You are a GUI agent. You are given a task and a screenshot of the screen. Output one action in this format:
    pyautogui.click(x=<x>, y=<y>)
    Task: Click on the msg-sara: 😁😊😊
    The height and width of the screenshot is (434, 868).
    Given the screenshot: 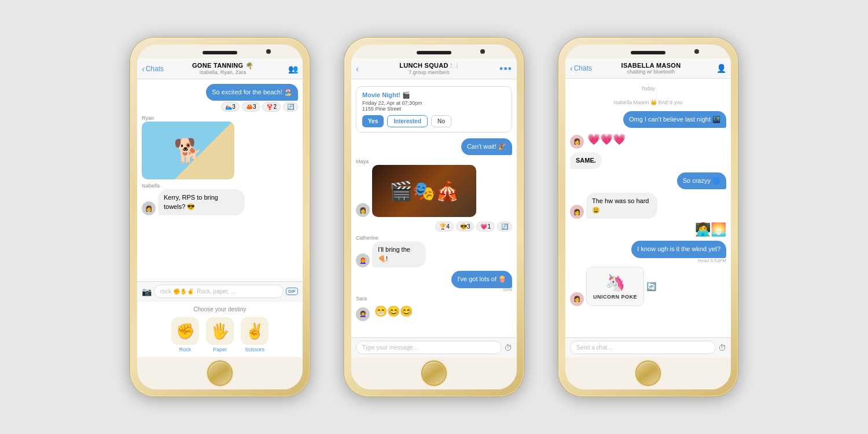 What is the action you would take?
    pyautogui.click(x=393, y=311)
    